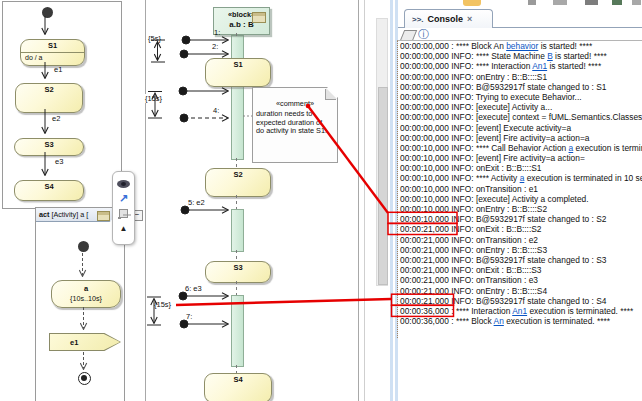  What do you see at coordinates (52, 52) in the screenshot?
I see `state-s1: S1 do / a` at bounding box center [52, 52].